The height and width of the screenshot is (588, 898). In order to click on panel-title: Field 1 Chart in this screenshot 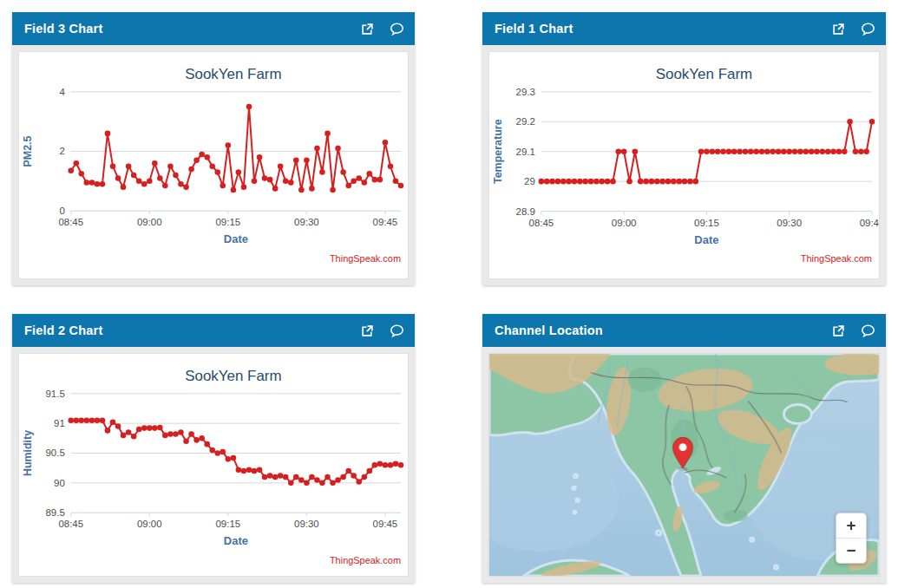, I will do `click(656, 29)`.